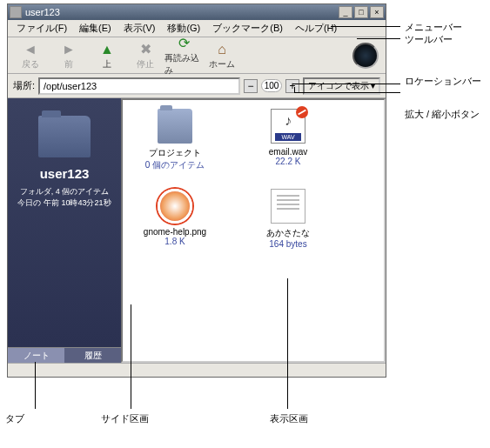 The image size is (490, 448). What do you see at coordinates (64, 231) in the screenshot?
I see `sidebar: user123 フォルダ, 4 個のアイテム 今日の 午前 10時43分21秒 …` at bounding box center [64, 231].